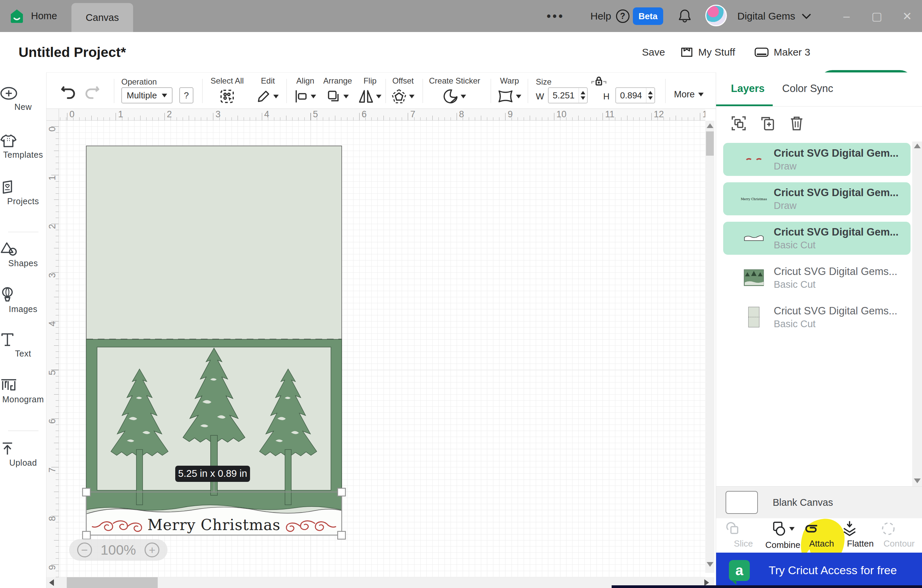 The width and height of the screenshot is (922, 588). Describe the element at coordinates (744, 544) in the screenshot. I see `slice-label: Slice` at that location.